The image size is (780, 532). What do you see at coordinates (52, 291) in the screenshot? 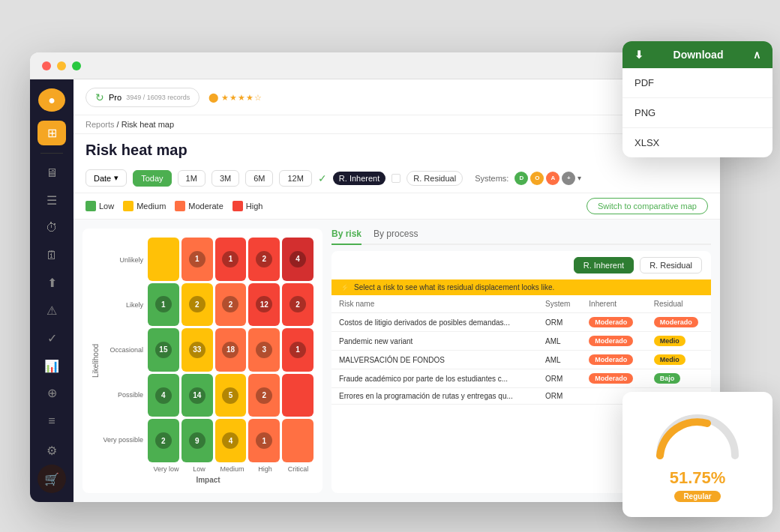
I see `sidebar: ● ⊞ 🖥 ☰ ⏱ 🗓 ⬆ ⚠ ✓ 📊 ⊕ ≡ ⚙ 🛒` at bounding box center [52, 291].